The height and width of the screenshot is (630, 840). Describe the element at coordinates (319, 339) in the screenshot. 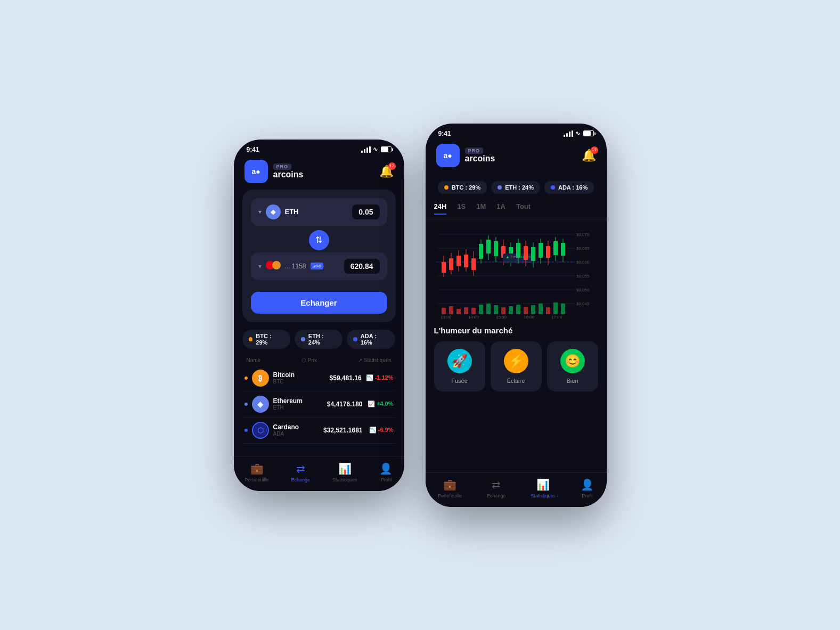

I see `pill-eth: ETH : 24%` at that location.